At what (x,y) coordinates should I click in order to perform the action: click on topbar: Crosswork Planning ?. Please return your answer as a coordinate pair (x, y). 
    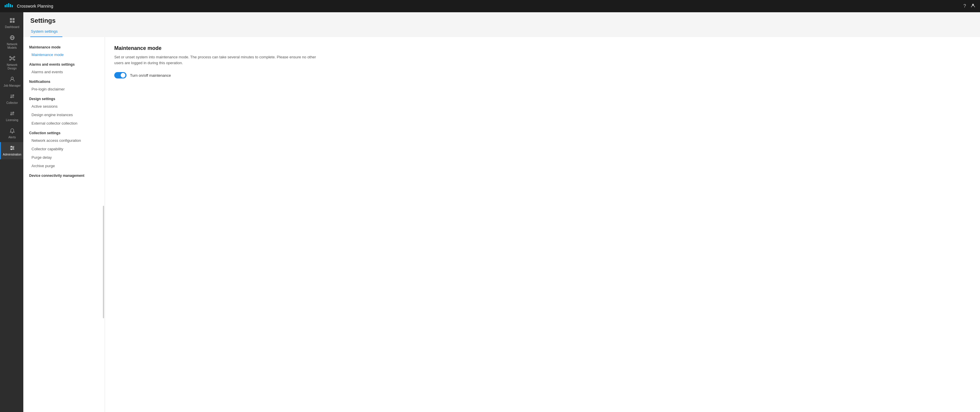
    Looking at the image, I should click on (490, 6).